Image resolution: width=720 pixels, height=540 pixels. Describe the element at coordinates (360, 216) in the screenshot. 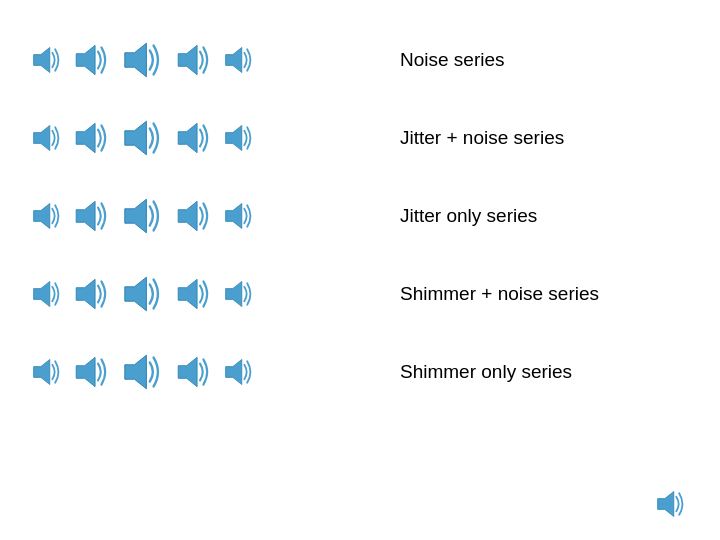

I see `row-jitter-only-series: Jitter only series` at that location.